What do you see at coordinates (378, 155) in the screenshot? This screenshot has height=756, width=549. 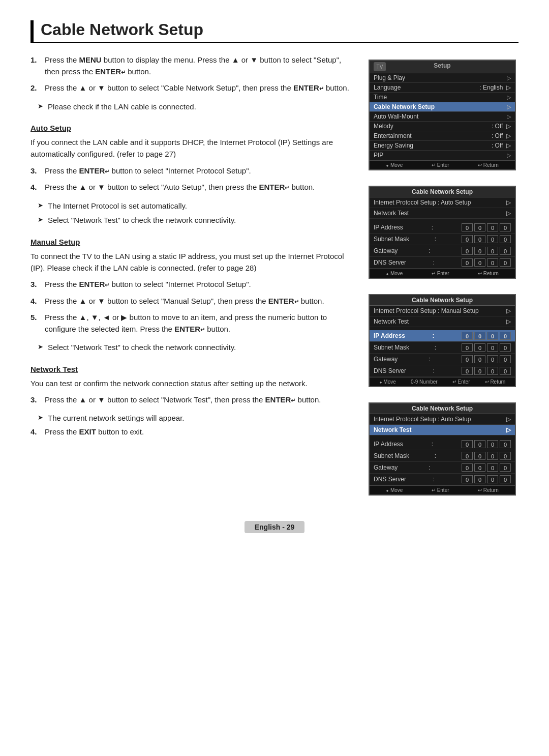 I see `tv-row-pip-label: PIP` at bounding box center [378, 155].